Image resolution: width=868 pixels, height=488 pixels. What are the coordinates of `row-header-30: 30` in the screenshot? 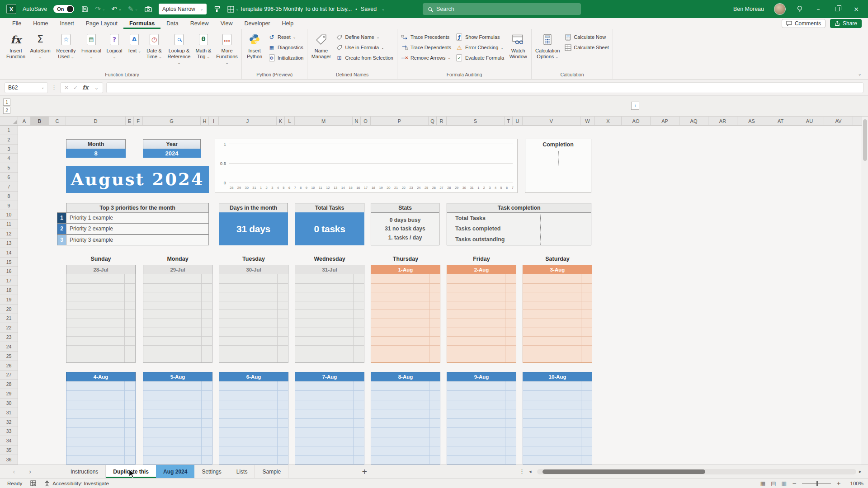 It's located at (9, 403).